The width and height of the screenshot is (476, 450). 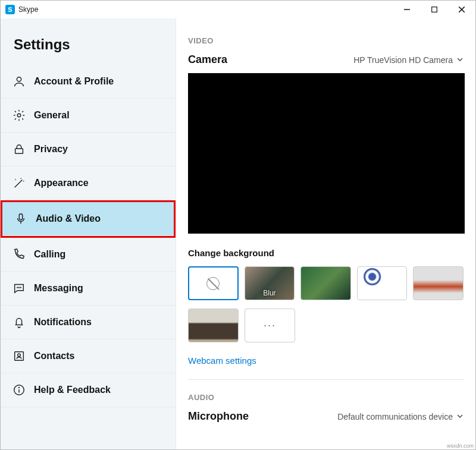 I want to click on sidebar-item-calling: Calling, so click(x=88, y=254).